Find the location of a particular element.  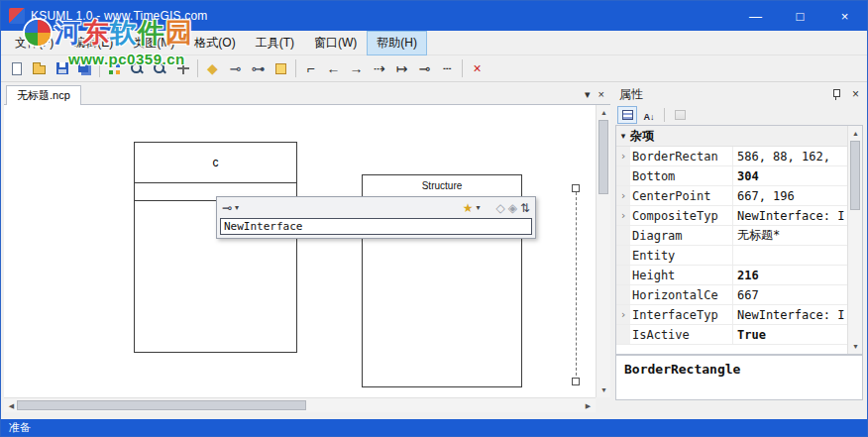

menu-item-文件(F): 文件(F) is located at coordinates (34, 44).